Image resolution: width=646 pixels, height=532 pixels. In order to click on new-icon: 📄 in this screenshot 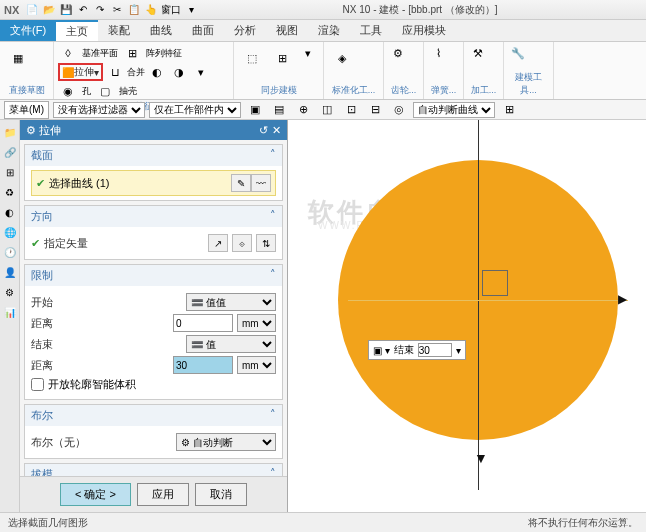, I will do `click(32, 10)`.